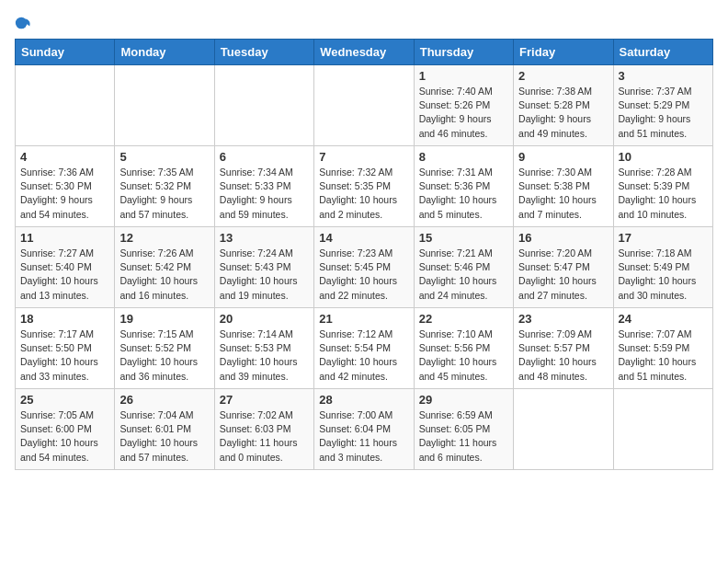 The width and height of the screenshot is (728, 563). I want to click on calendar-cell: 18Sunrise: 7:17 AMSunset: 5:50 PMDayligh…, so click(65, 349).